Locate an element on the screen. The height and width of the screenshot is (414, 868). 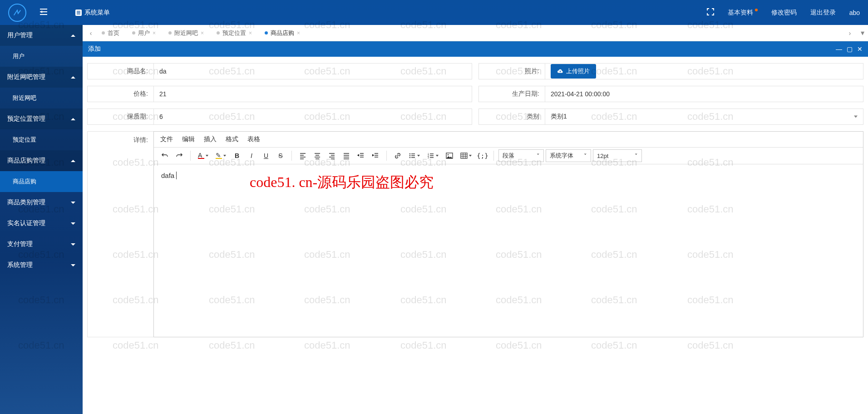
tab-booking: 预定位置× is located at coordinates (234, 33).